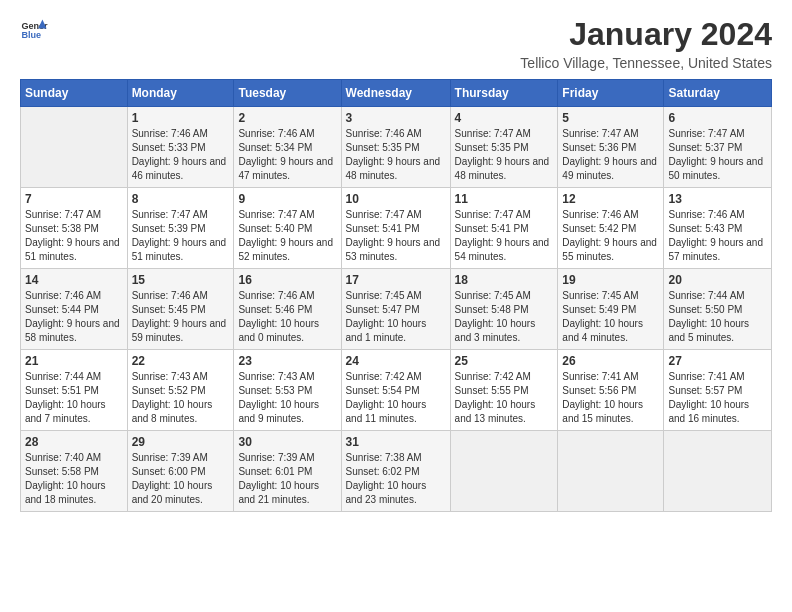 The width and height of the screenshot is (792, 612). Describe the element at coordinates (180, 94) in the screenshot. I see `weekday-header-monday: Monday` at that location.